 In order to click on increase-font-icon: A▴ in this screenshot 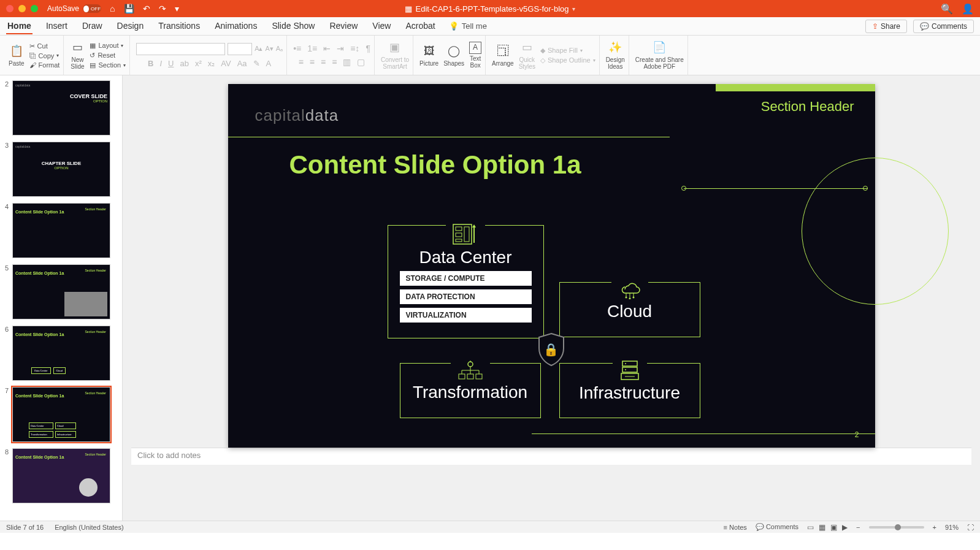, I will do `click(259, 49)`.